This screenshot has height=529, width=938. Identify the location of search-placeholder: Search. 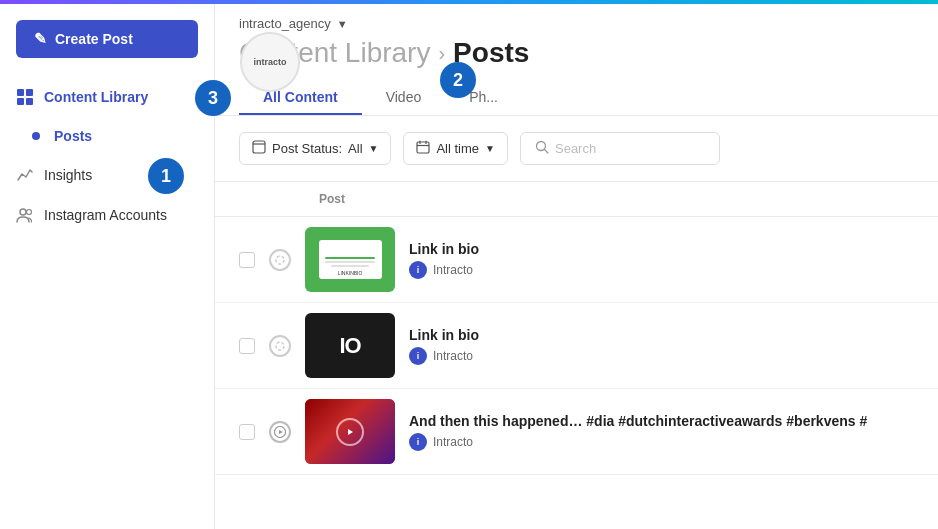
(576, 148).